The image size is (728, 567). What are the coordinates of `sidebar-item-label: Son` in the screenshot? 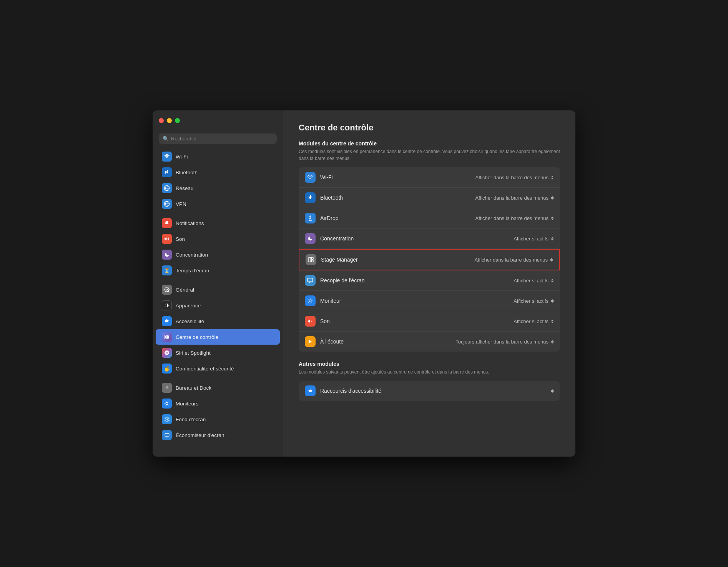 It's located at (180, 239).